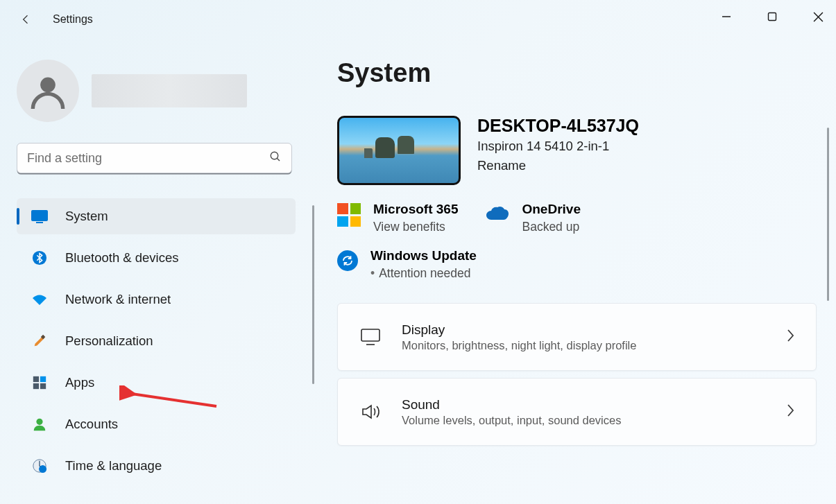  What do you see at coordinates (772, 17) in the screenshot?
I see `window-controls` at bounding box center [772, 17].